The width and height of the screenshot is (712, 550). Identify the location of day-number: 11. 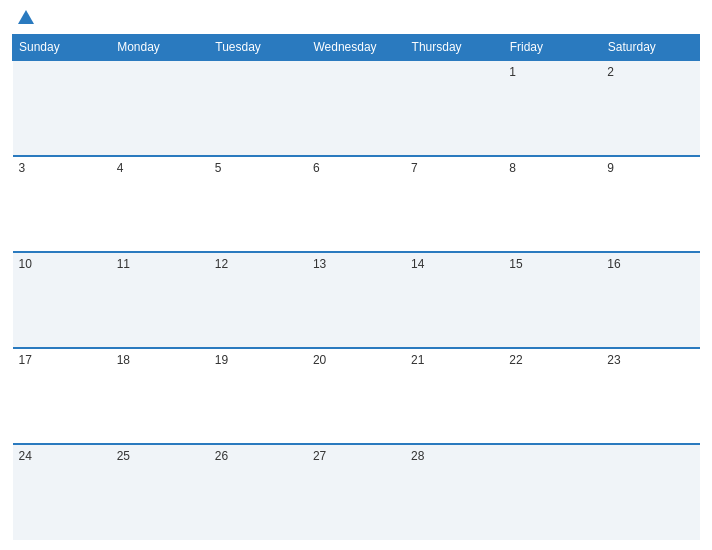
(124, 264).